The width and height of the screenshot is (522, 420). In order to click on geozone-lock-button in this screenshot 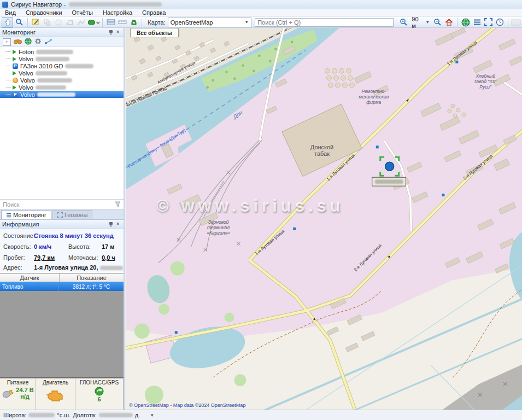, I will do `click(133, 22)`.